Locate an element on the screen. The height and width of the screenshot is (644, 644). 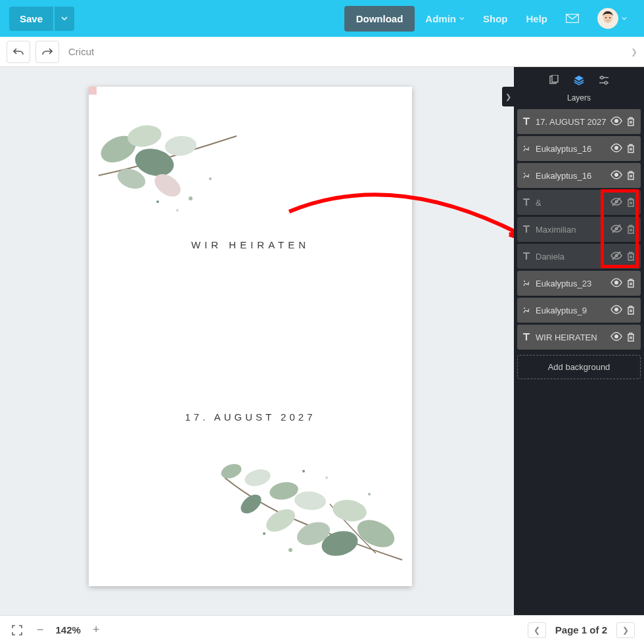
annotation-highlight-box is located at coordinates (620, 229).